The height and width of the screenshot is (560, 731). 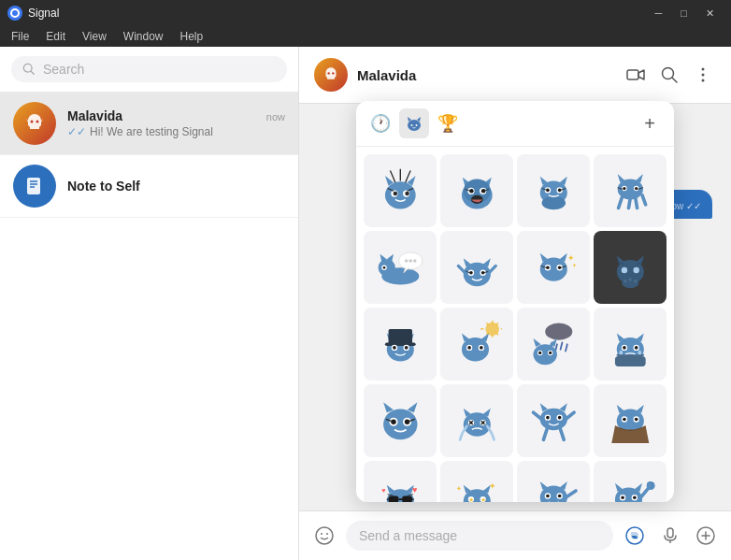 What do you see at coordinates (366, 36) in the screenshot?
I see `menu-bar: File Edit View Window Help` at bounding box center [366, 36].